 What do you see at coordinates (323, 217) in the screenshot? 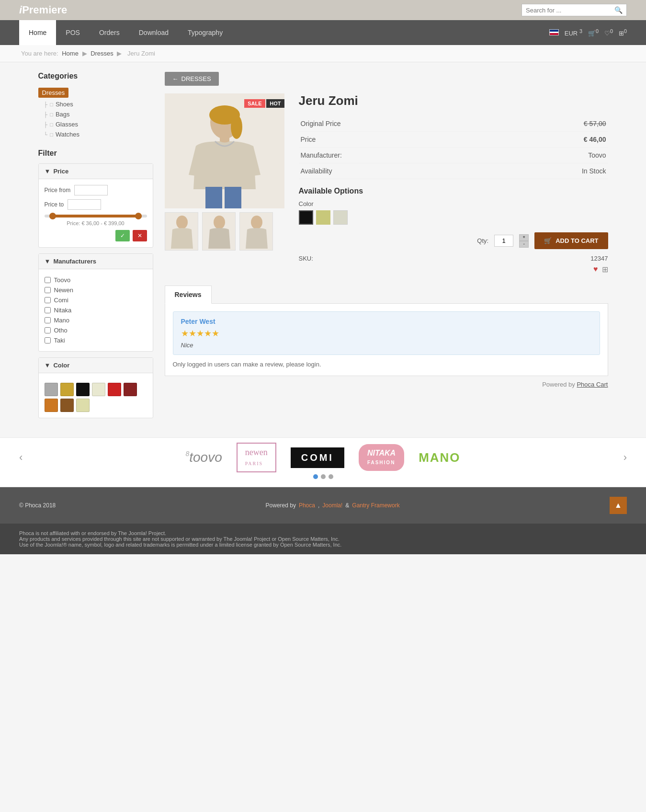
I see `color-opt-olive` at bounding box center [323, 217].